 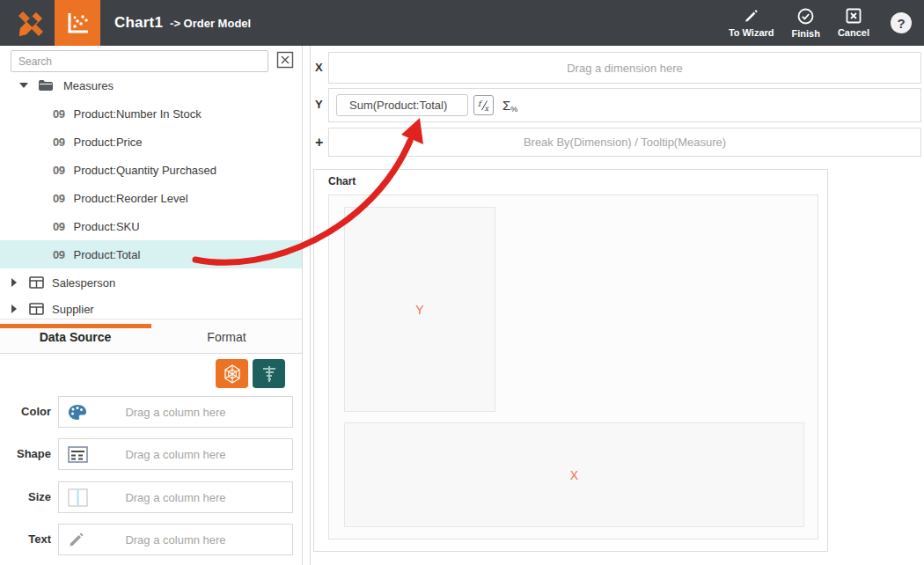 What do you see at coordinates (151, 170) in the screenshot?
I see `tree-item-quantity-purchased: 09 Product:Quantity Purchased` at bounding box center [151, 170].